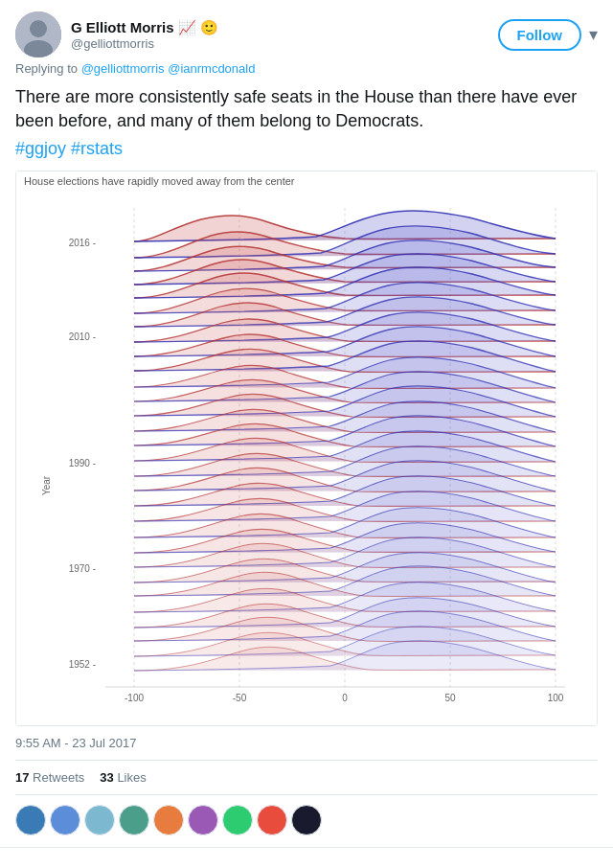 This screenshot has height=868, width=613. Describe the element at coordinates (82, 243) in the screenshot. I see `svg-text: 2016 -` at that location.